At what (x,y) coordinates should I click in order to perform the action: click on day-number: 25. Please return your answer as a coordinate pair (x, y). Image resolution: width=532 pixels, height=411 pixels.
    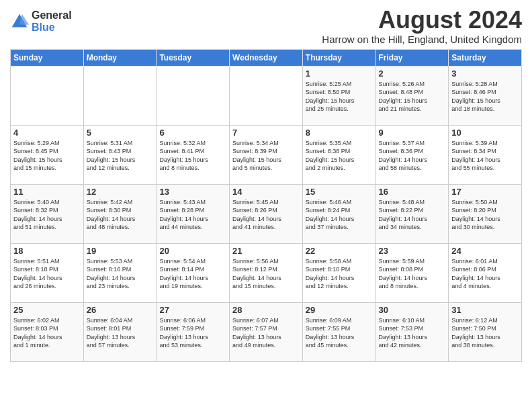
    Looking at the image, I should click on (47, 310).